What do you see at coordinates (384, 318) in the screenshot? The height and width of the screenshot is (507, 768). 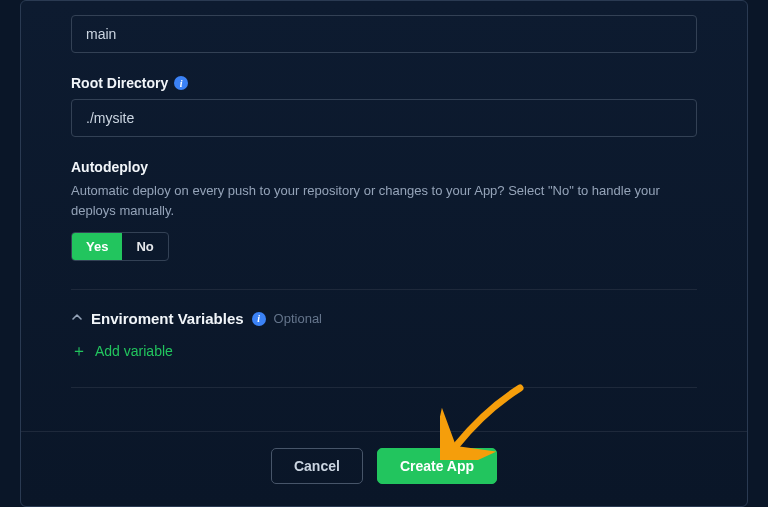 I see `env-vars-header: Enviroment Variables i Optional` at bounding box center [384, 318].